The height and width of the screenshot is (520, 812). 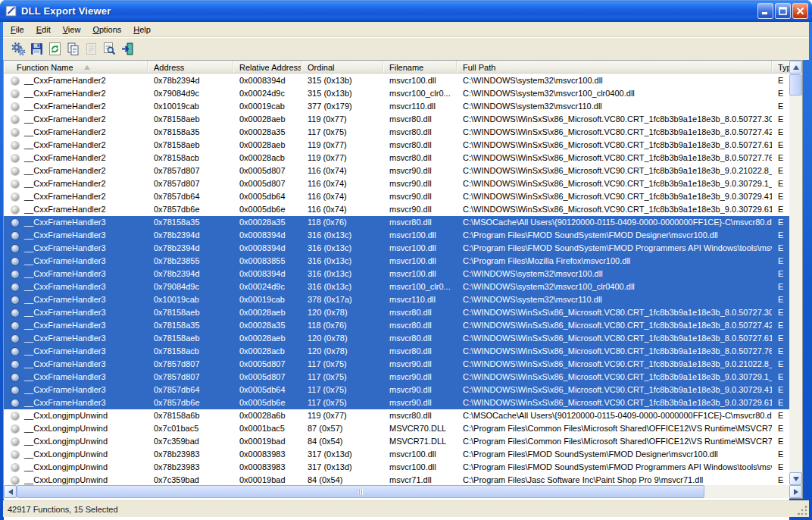 I want to click on maximize-button, so click(x=783, y=11).